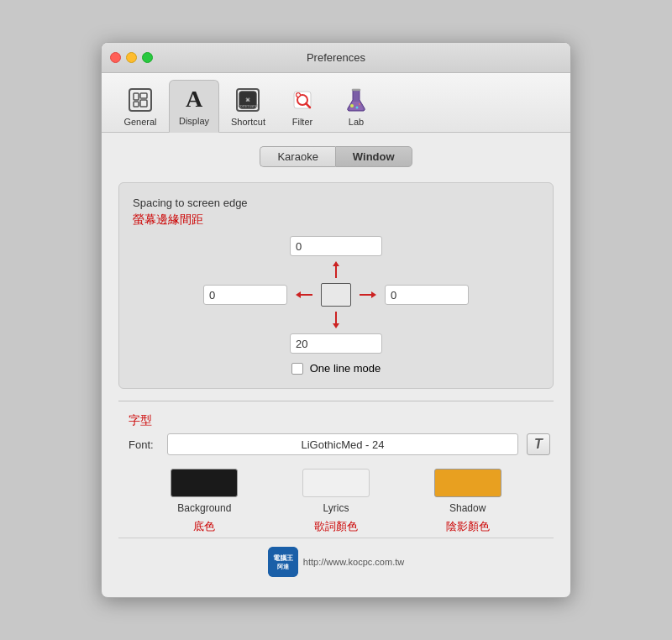  What do you see at coordinates (336, 501) in the screenshot?
I see `color-item-lyrics: Lyrics 歌詞顏色` at bounding box center [336, 501].